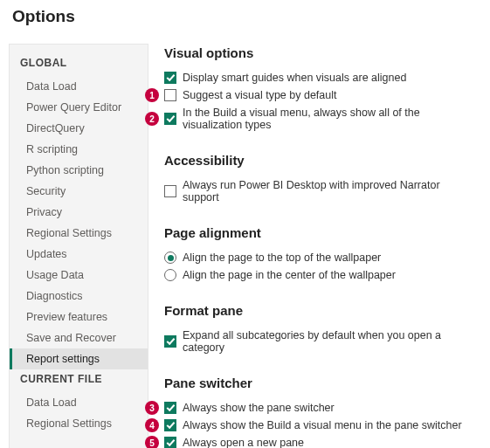 The width and height of the screenshot is (490, 448). What do you see at coordinates (320, 191) in the screenshot?
I see `option-row: Always run Power BI Desktop with improve…` at bounding box center [320, 191].